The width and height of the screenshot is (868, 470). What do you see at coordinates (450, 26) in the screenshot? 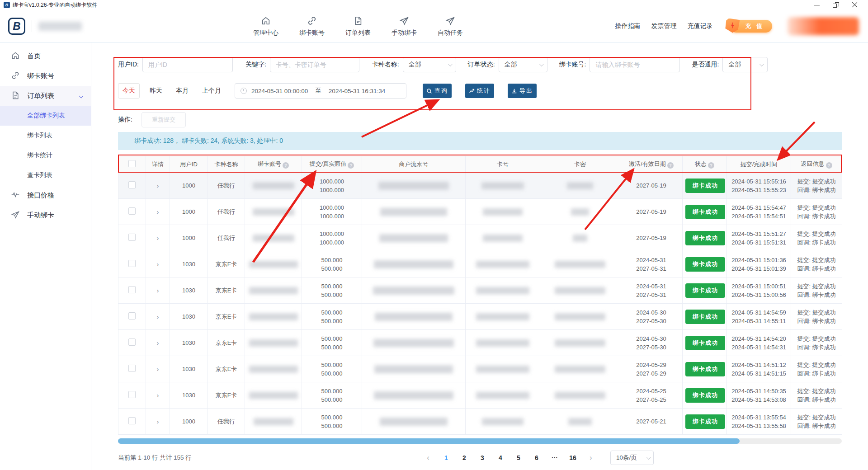
I see `nav-item-4: 自动任务` at bounding box center [450, 26].